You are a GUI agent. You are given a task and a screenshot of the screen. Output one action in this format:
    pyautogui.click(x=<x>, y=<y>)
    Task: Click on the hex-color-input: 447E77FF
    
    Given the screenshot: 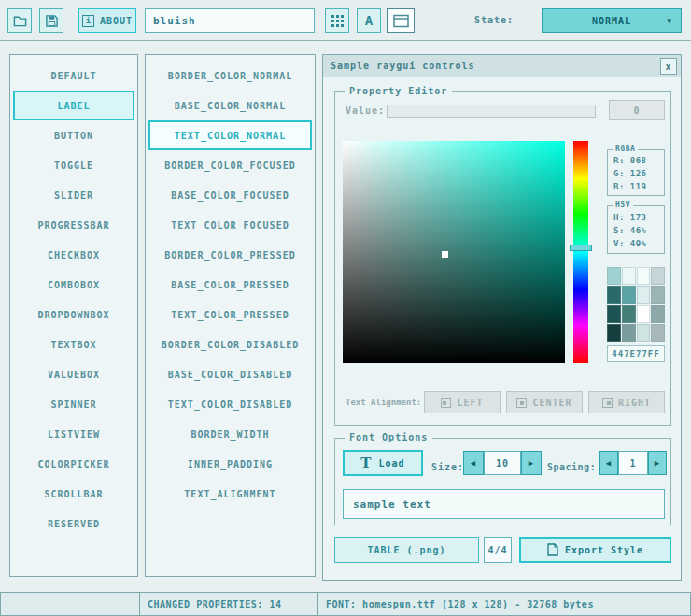 What is the action you would take?
    pyautogui.click(x=636, y=354)
    